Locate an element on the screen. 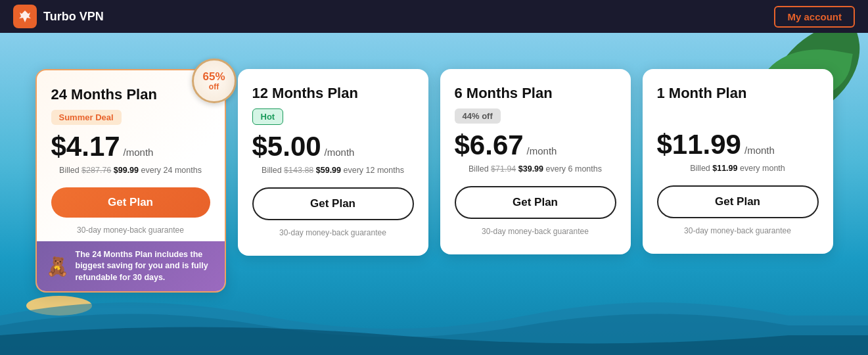 This screenshot has width=868, height=355. price-row-12: $5.00 /month is located at coordinates (333, 147).